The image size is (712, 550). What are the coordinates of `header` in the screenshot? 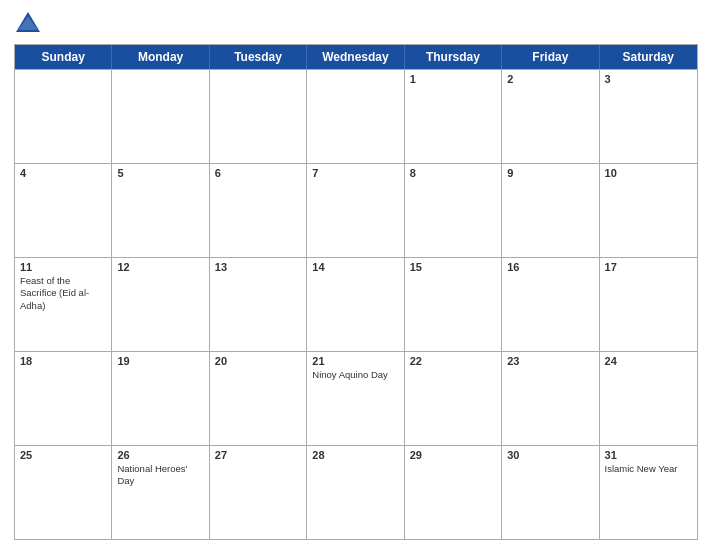 It's located at (356, 24).